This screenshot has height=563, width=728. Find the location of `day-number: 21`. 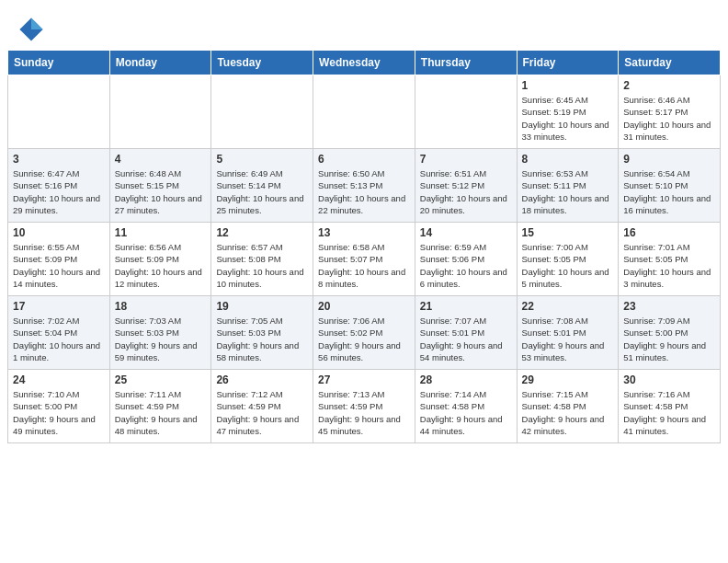

day-number: 21 is located at coordinates (466, 306).